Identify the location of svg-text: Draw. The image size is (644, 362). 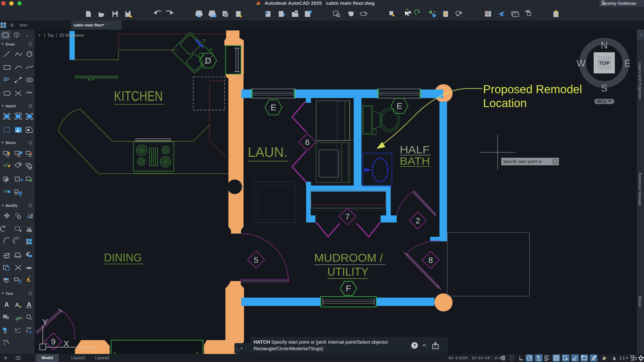
(10, 44).